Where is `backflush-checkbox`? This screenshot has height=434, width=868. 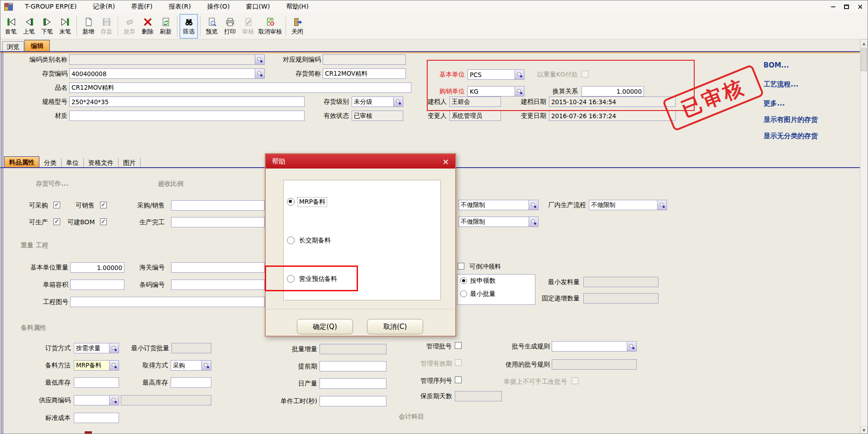
backflush-checkbox is located at coordinates (461, 266).